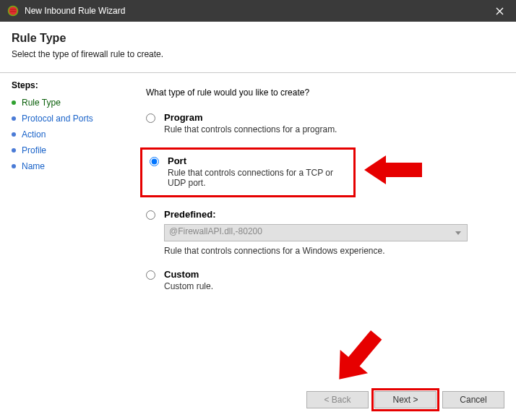  I want to click on step-label: Rule Type, so click(41, 103).